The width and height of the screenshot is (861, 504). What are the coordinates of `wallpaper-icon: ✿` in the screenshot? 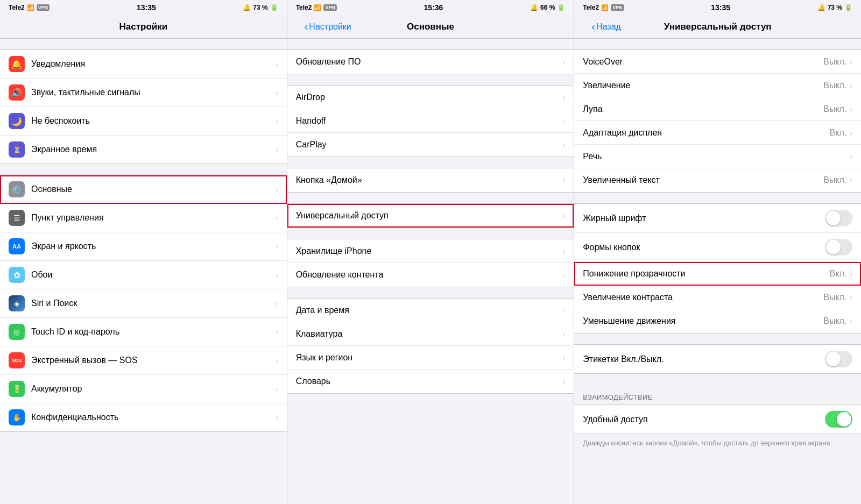 It's located at (17, 275).